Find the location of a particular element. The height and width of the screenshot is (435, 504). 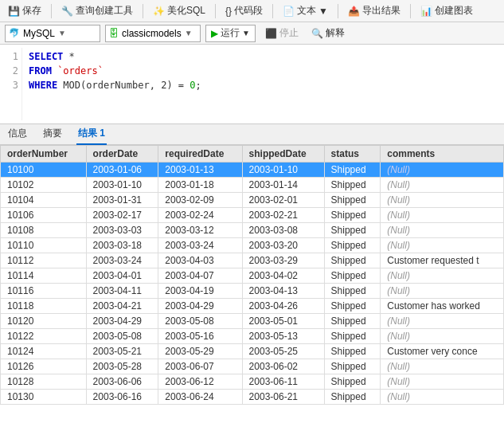

col-header-shipped-date: shippedDate is located at coordinates (283, 155).